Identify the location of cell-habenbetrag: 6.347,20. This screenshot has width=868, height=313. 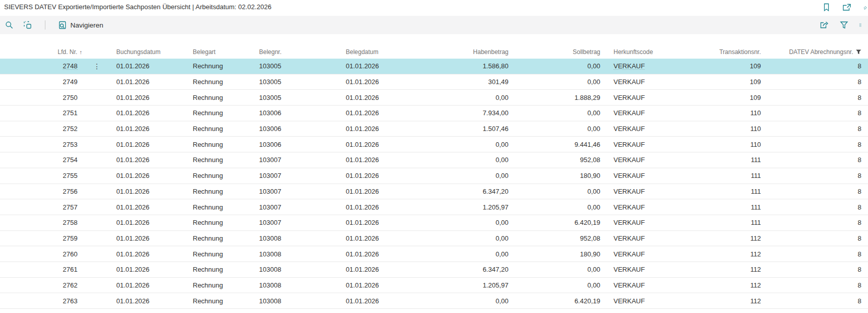
(465, 269).